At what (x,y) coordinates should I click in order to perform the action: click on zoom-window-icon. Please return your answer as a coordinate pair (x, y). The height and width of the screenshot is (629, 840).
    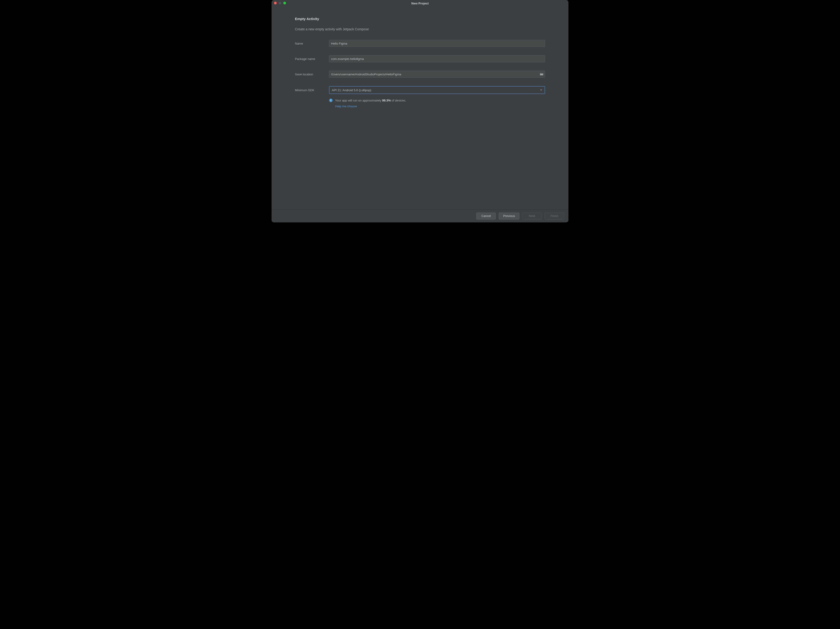
    Looking at the image, I should click on (285, 3).